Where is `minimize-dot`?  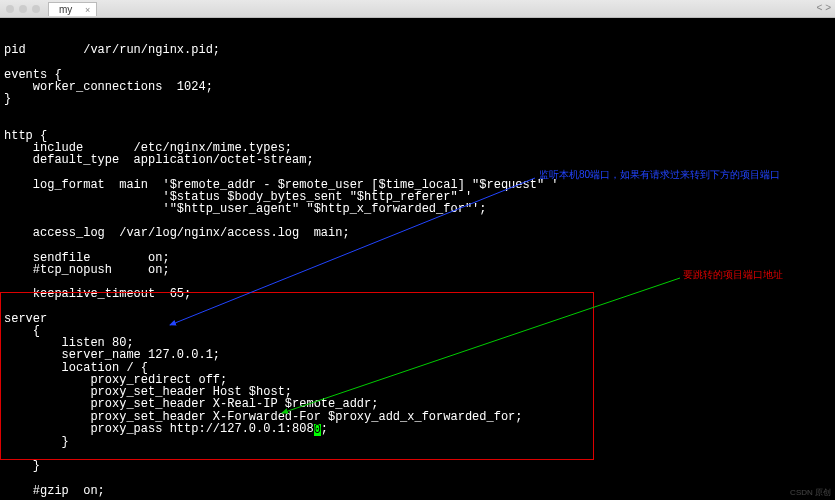
minimize-dot is located at coordinates (23, 9).